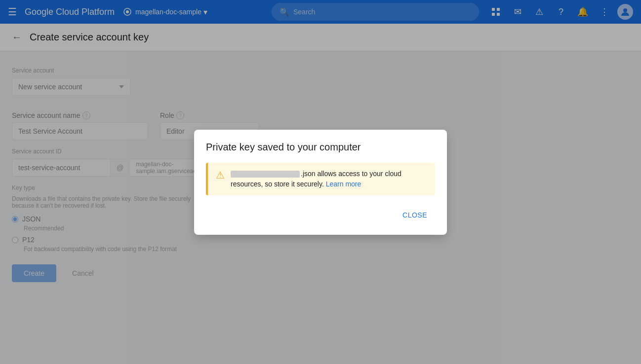 This screenshot has height=364, width=641. I want to click on modal-dialog: Private key saved to your computer ⚠ .js…, so click(320, 182).